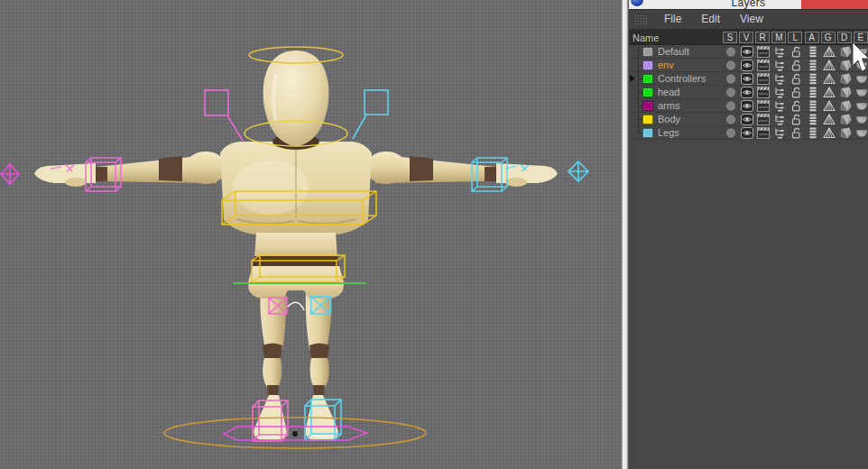 The image size is (868, 469). I want to click on layer-name-label: head, so click(669, 92).